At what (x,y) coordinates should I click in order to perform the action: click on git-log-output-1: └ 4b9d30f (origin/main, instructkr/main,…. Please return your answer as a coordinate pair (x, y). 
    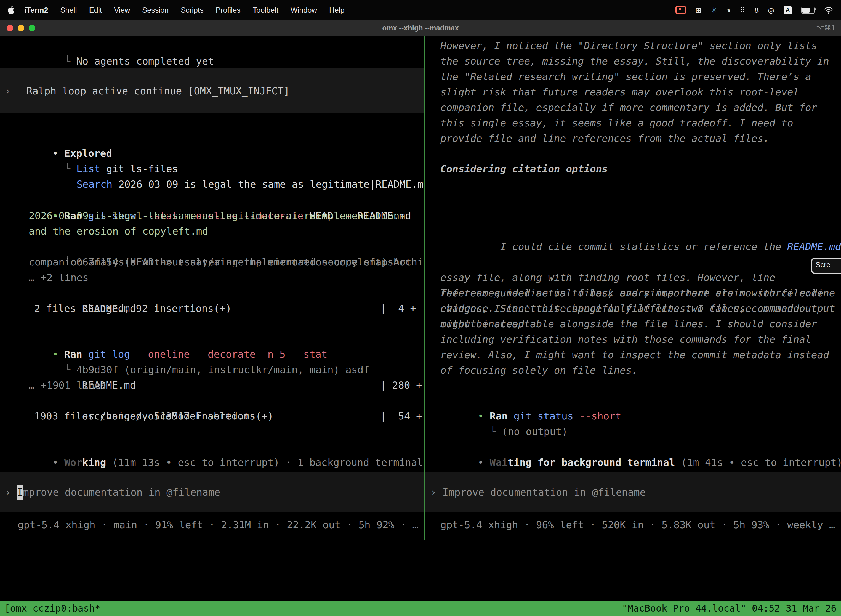
    Looking at the image, I should click on (220, 354).